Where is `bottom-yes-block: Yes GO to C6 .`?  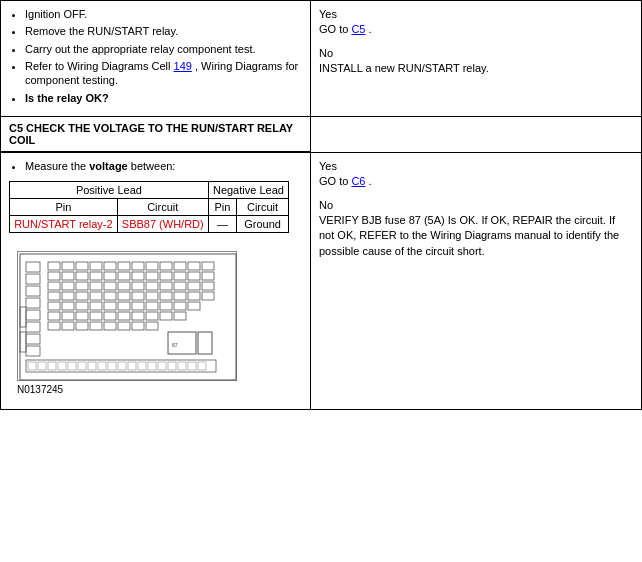
bottom-yes-block: Yes GO to C6 . is located at coordinates (476, 174).